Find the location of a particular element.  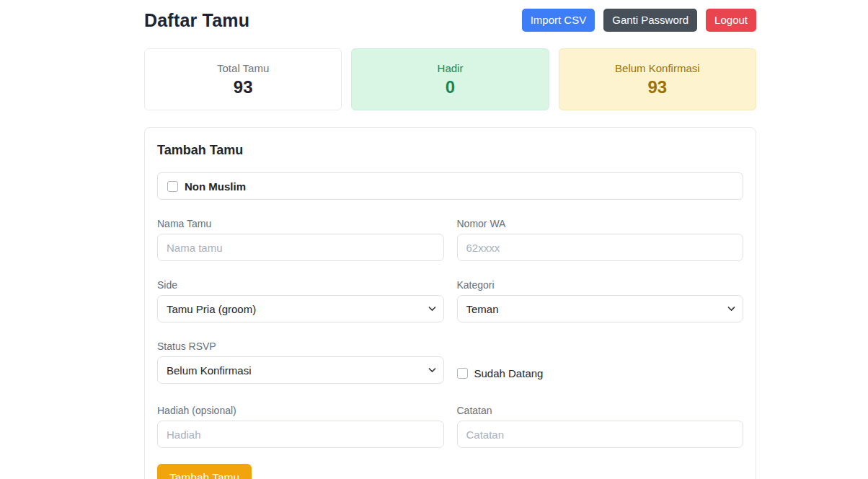

field-hadiah: Hadiah (opsional) is located at coordinates (301, 426).